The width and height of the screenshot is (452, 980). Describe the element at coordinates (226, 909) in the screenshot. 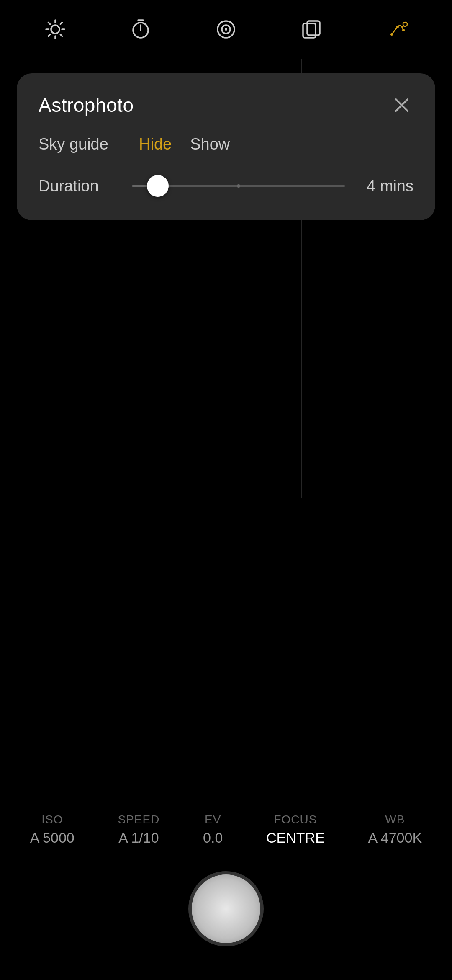

I see `shutter-button` at that location.